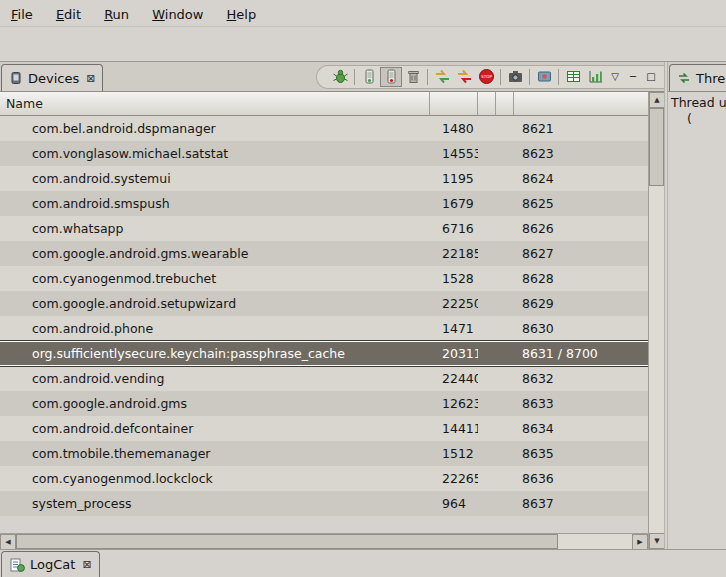 The width and height of the screenshot is (726, 577). I want to click on cell-pid: 1528, so click(454, 278).